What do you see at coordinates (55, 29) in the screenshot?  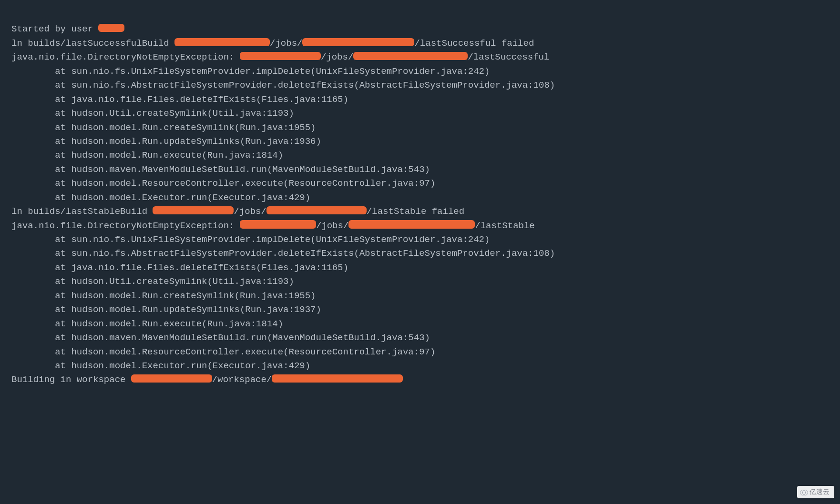 I see `started-label: Started by user` at bounding box center [55, 29].